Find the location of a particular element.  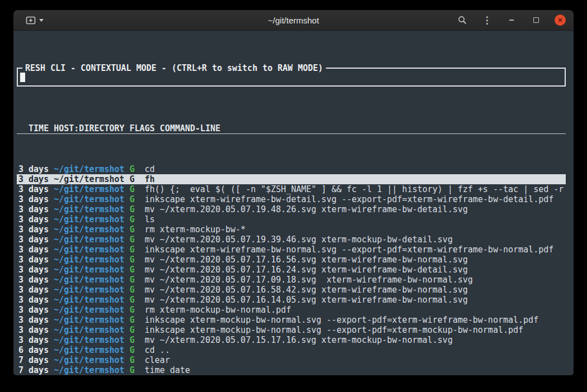

history-row: 3 days ~/git/termshot G fh() {; eval $( … is located at coordinates (291, 189).